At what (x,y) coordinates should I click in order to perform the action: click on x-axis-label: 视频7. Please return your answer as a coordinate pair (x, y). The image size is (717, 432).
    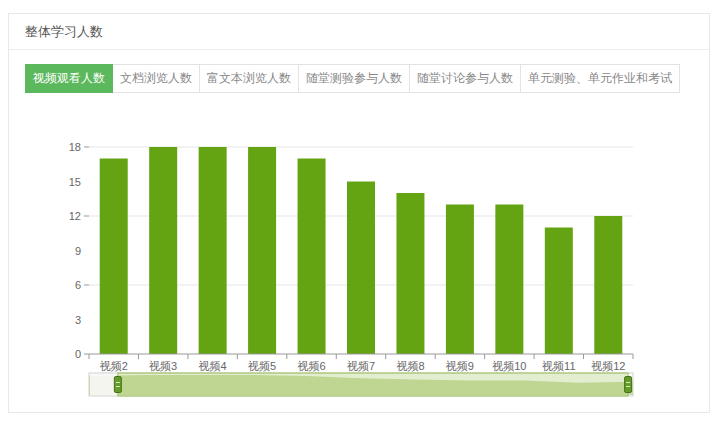
    Looking at the image, I should click on (361, 366).